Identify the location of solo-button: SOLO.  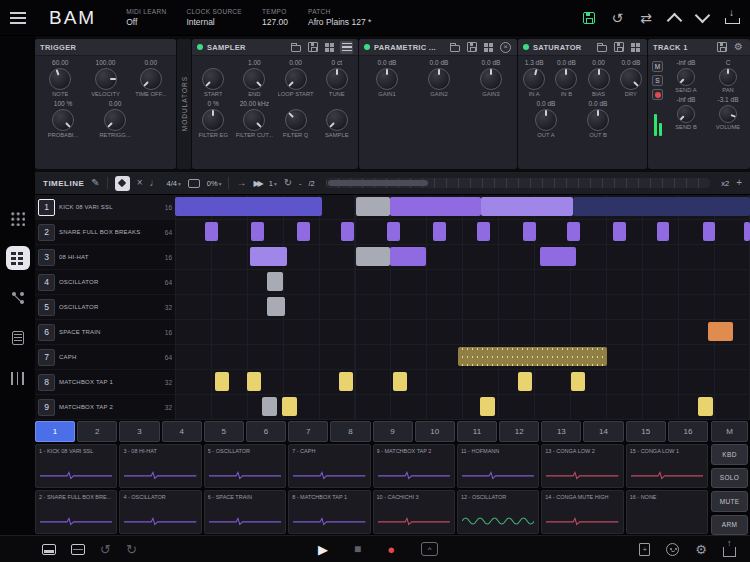
(730, 478).